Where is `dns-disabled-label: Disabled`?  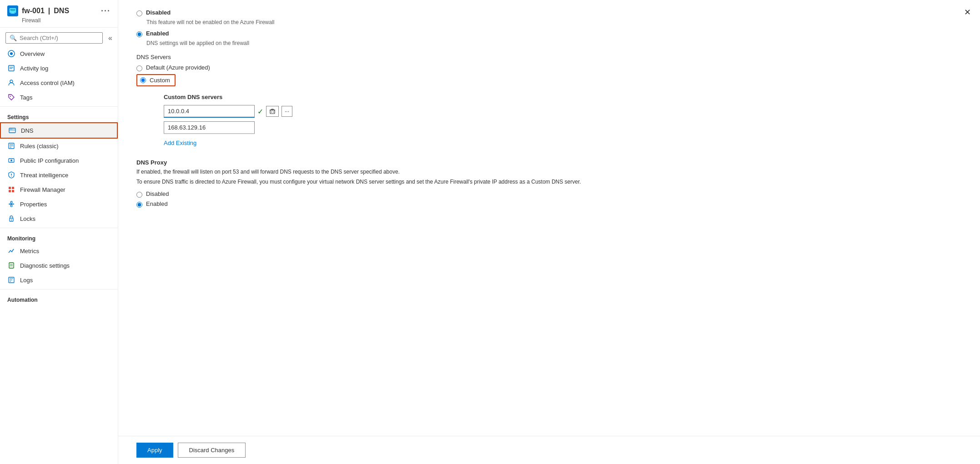
dns-disabled-label: Disabled is located at coordinates (158, 13).